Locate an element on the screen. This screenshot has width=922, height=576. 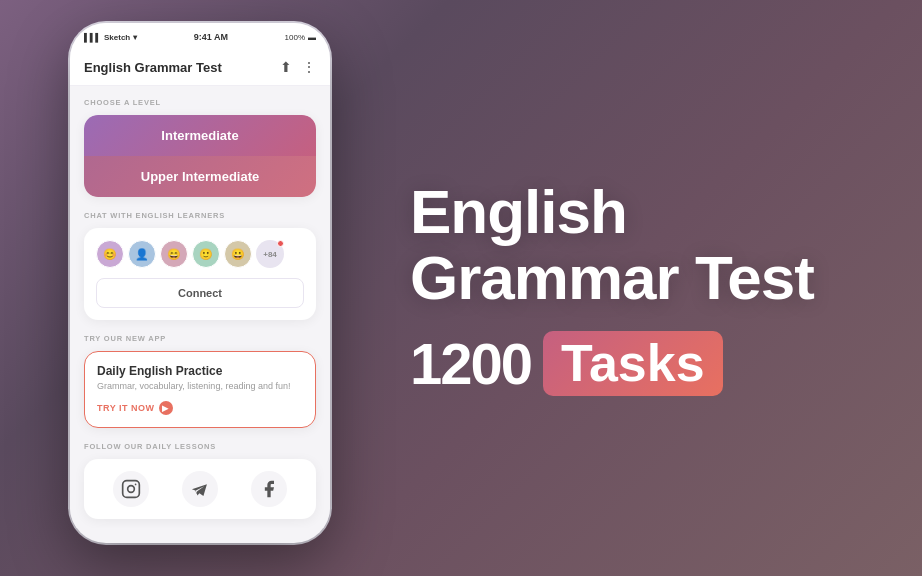
facebook-icon is located at coordinates (269, 489).